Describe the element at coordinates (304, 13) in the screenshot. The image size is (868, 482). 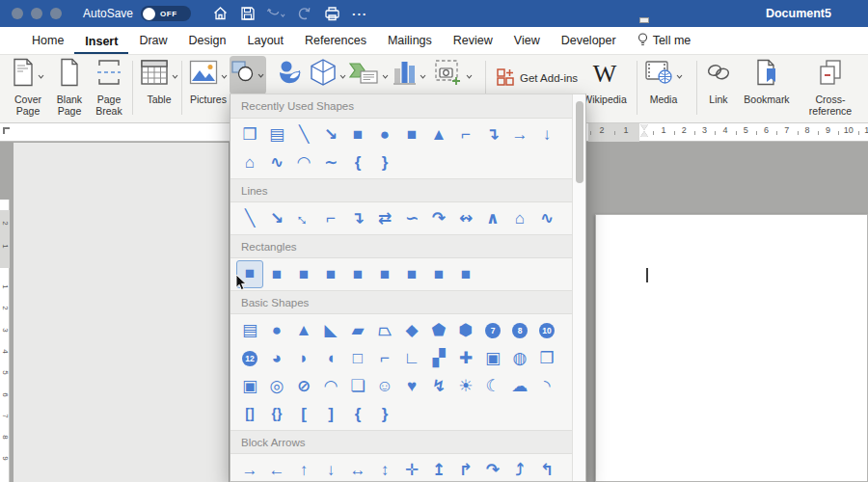
I see `redo-icon` at that location.